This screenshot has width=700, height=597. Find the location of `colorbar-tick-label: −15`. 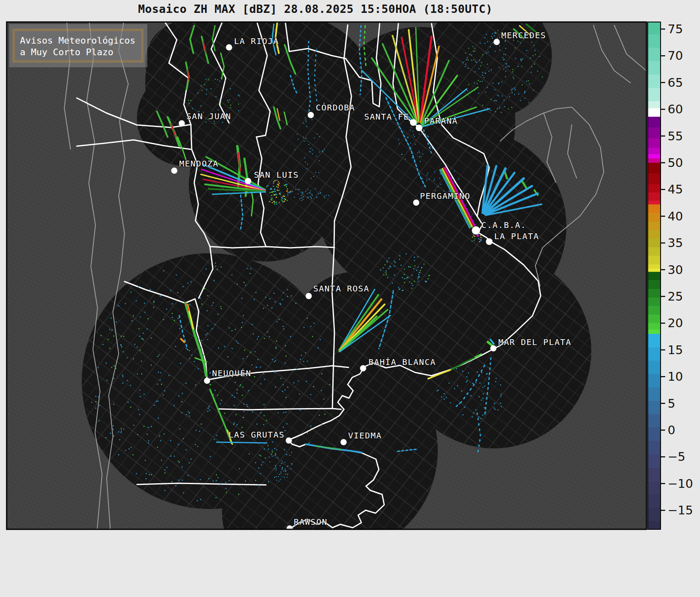

colorbar-tick-label: −15 is located at coordinates (680, 510).